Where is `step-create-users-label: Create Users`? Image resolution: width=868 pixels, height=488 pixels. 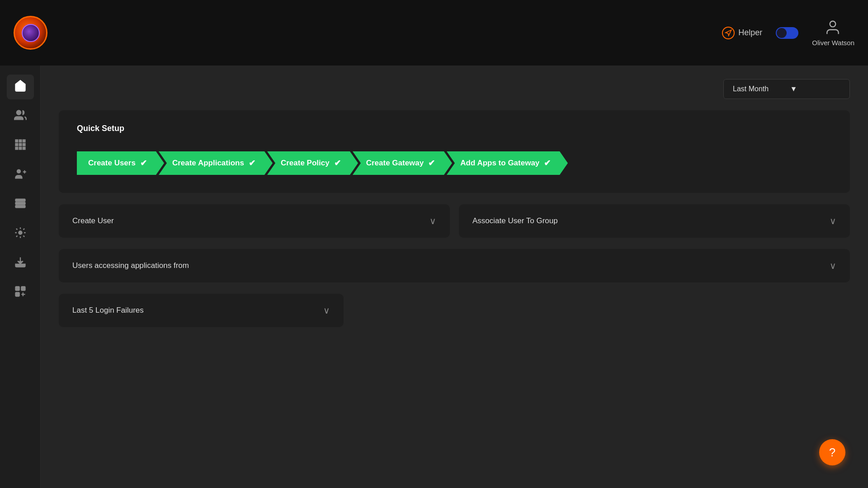 step-create-users-label: Create Users is located at coordinates (112, 163).